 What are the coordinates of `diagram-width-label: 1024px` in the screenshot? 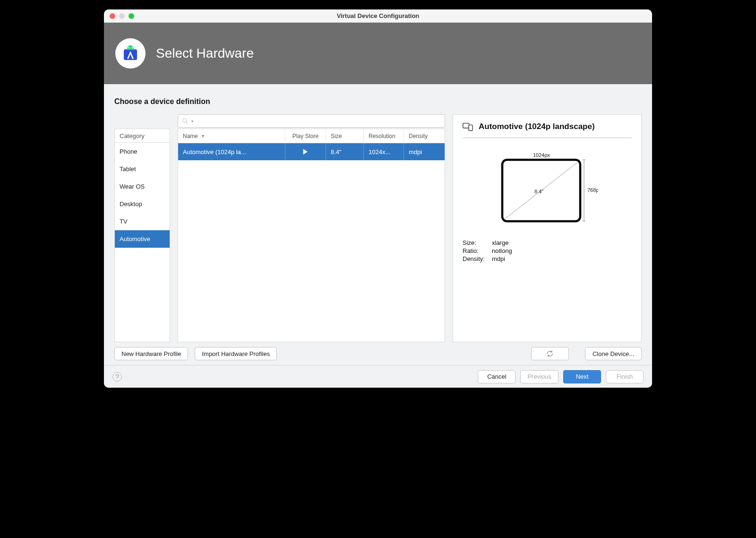 It's located at (541, 155).